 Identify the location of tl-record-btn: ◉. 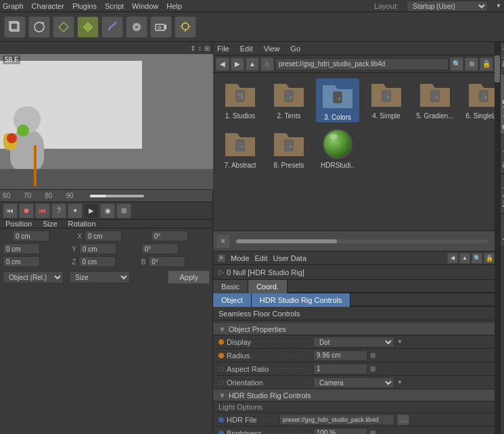
(108, 211).